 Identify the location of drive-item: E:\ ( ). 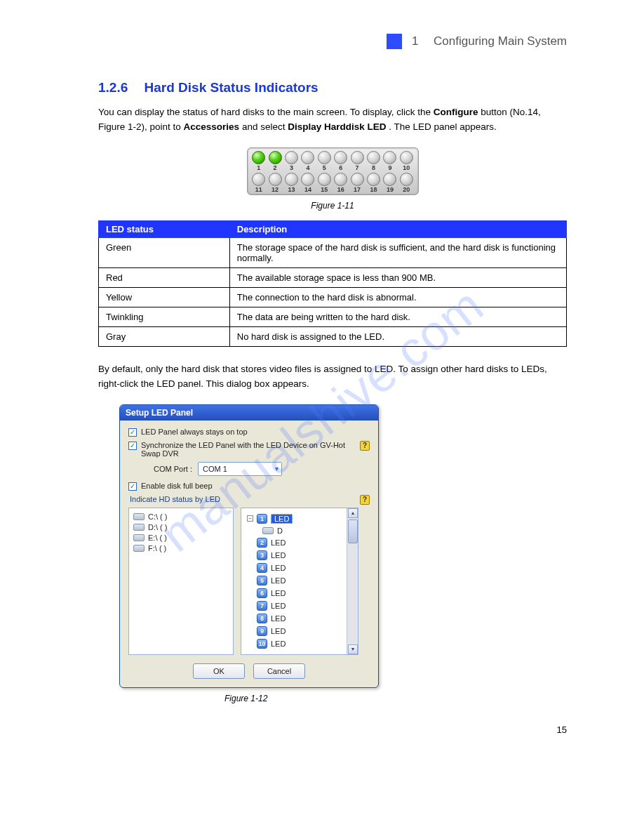
(181, 538).